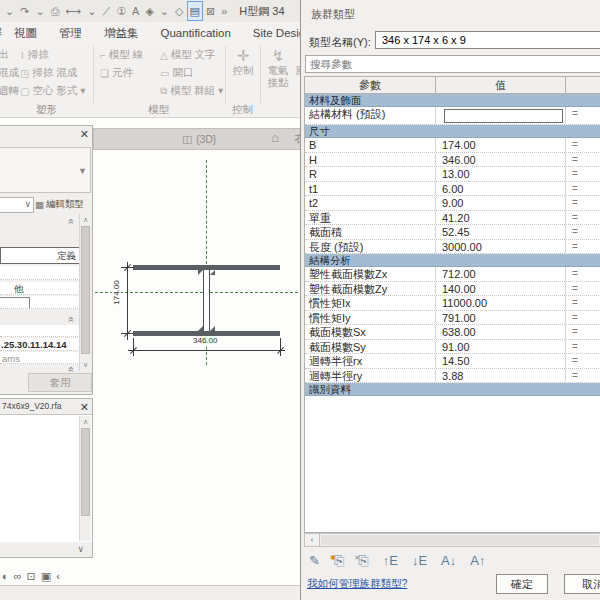 This screenshot has height=600, width=600. What do you see at coordinates (278, 69) in the screenshot?
I see `electrical-connector-button: ↯電氣 接點` at bounding box center [278, 69].